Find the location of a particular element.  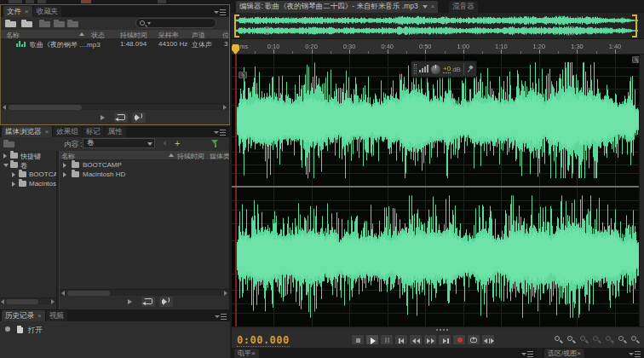

files-hscrollbar is located at coordinates (115, 107).